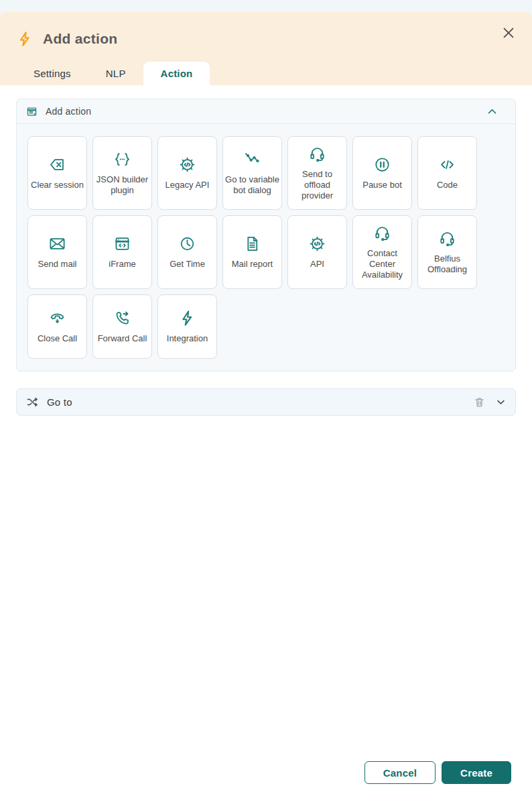 This screenshot has width=532, height=788. Describe the element at coordinates (25, 39) in the screenshot. I see `lightning-bolt-icon` at that location.